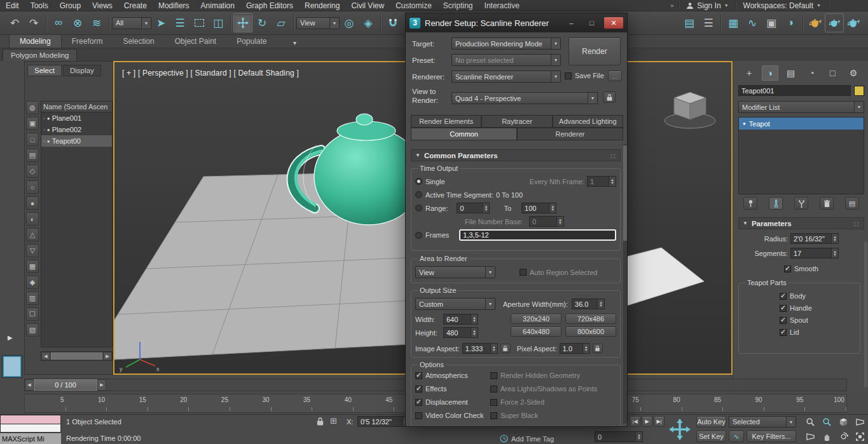 The height and width of the screenshot is (444, 868). Describe the element at coordinates (180, 23) in the screenshot. I see `select-by-name-icon: ☰` at that location.